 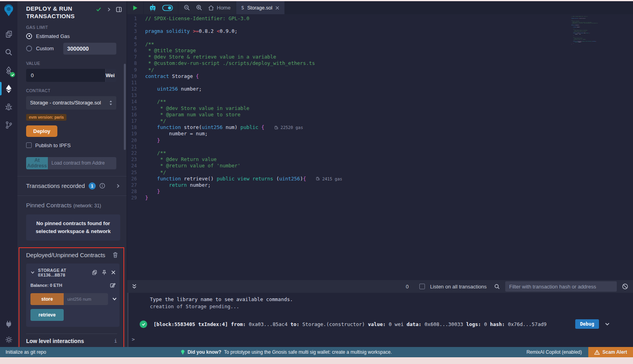 What do you see at coordinates (136, 83) in the screenshot?
I see `line-number: 11` at bounding box center [136, 83].